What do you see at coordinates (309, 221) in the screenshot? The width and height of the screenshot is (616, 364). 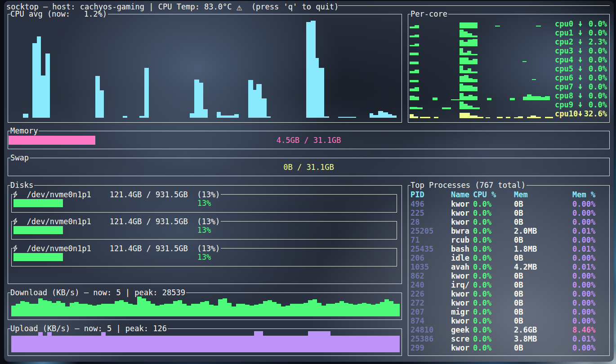 I see `border-top-right-segment` at bounding box center [309, 221].